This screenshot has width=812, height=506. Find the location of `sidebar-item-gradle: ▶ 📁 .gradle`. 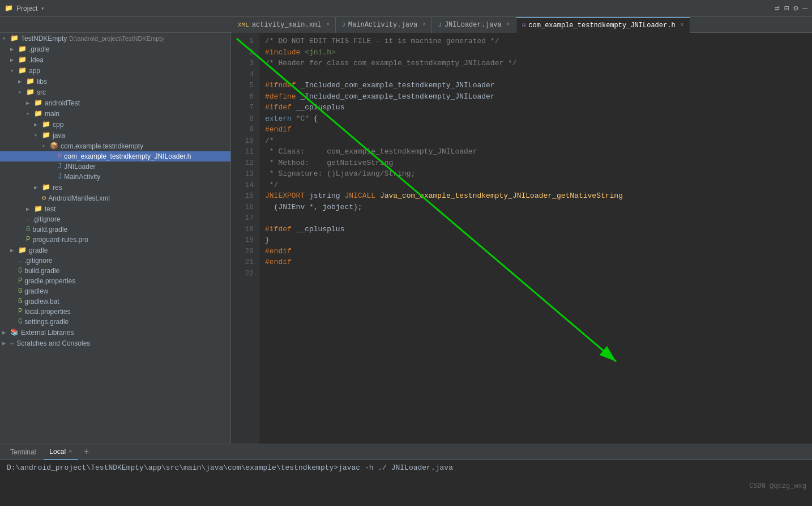

sidebar-item-gradle: ▶ 📁 .gradle is located at coordinates (116, 49).